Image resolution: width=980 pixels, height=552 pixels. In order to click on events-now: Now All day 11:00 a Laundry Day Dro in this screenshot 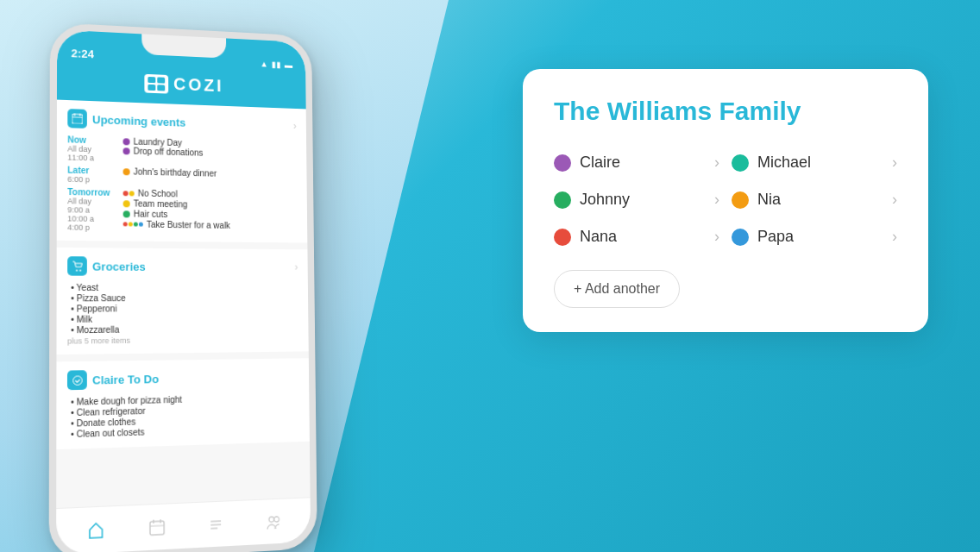, I will do `click(182, 151)`.